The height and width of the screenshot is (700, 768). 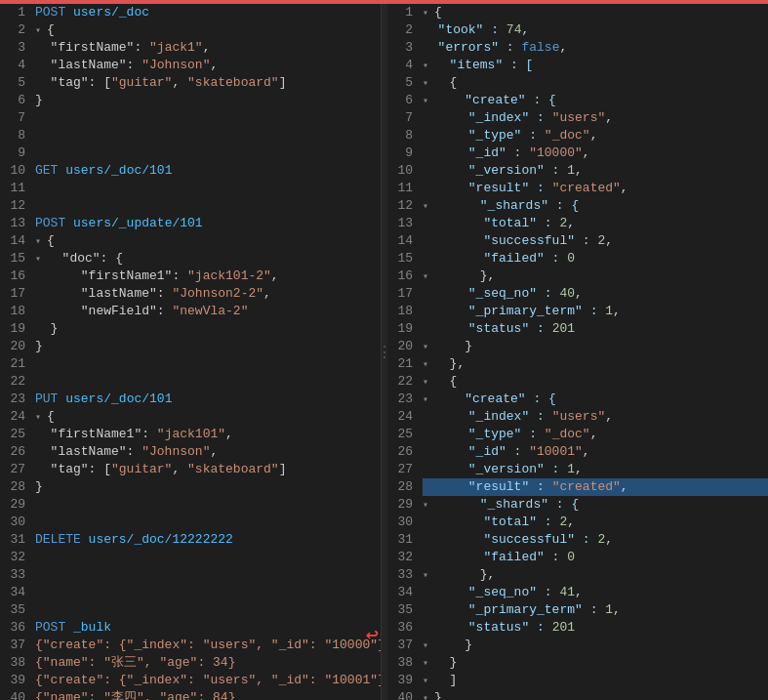 What do you see at coordinates (595, 417) in the screenshot?
I see `code-line: "_index" : "users",` at bounding box center [595, 417].